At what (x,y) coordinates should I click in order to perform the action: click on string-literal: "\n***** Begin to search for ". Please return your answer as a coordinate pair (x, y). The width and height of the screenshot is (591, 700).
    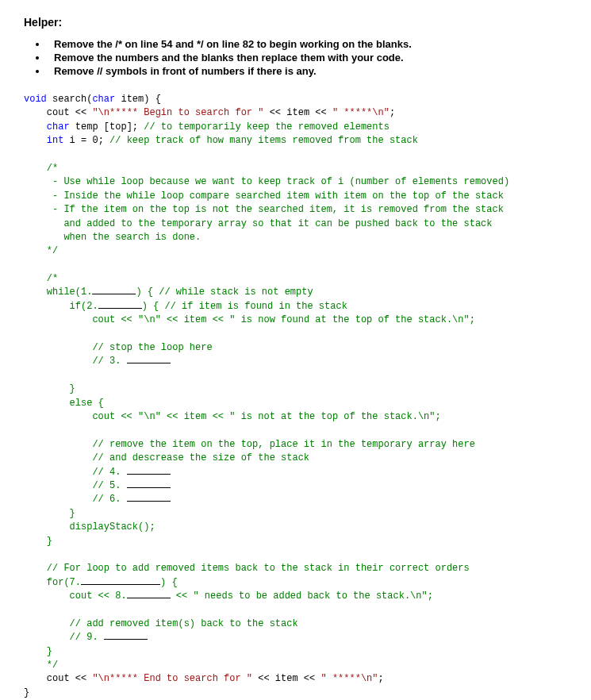
    Looking at the image, I should click on (178, 113).